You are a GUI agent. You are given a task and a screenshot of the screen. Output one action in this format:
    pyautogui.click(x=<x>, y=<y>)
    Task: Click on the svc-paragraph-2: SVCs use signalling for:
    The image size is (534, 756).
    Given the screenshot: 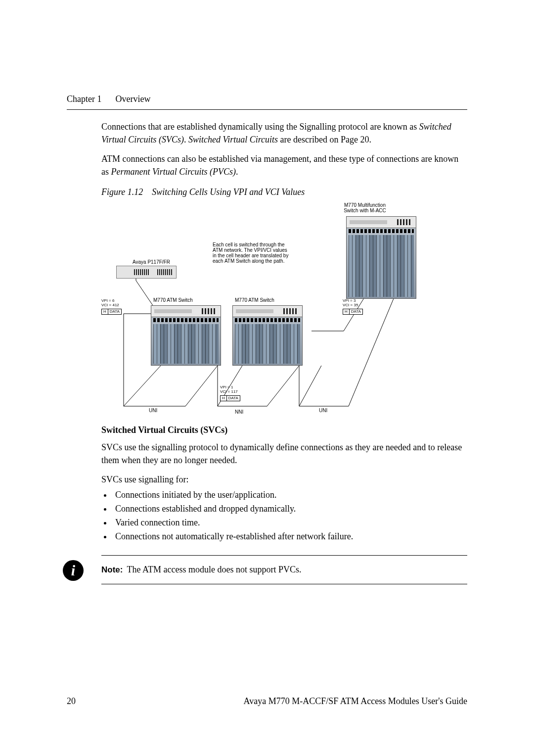 What is the action you would take?
    pyautogui.click(x=284, y=480)
    